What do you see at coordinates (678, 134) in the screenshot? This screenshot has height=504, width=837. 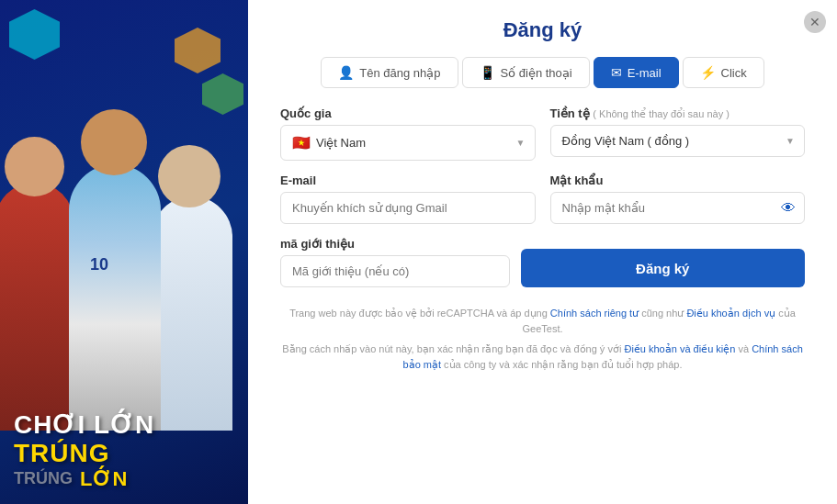 I see `currency-group: Tiền tệ ( Không thể thay đổi sau này ) Đ…` at bounding box center [678, 134].